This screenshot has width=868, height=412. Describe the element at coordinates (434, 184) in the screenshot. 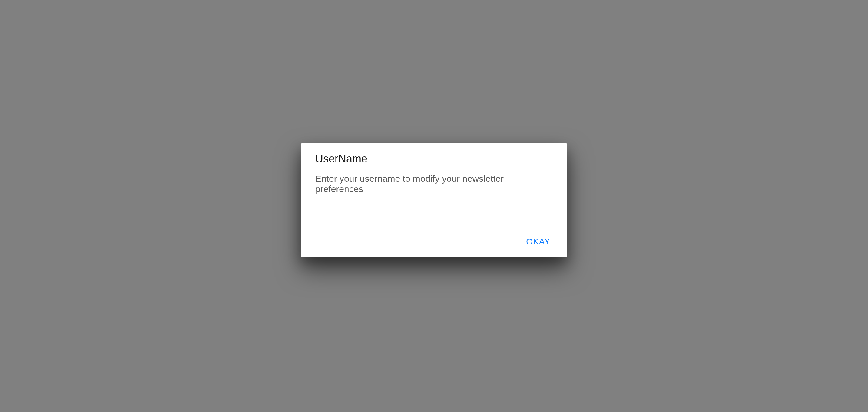

I see `dialog-description: Enter your username to modify your newsl…` at that location.